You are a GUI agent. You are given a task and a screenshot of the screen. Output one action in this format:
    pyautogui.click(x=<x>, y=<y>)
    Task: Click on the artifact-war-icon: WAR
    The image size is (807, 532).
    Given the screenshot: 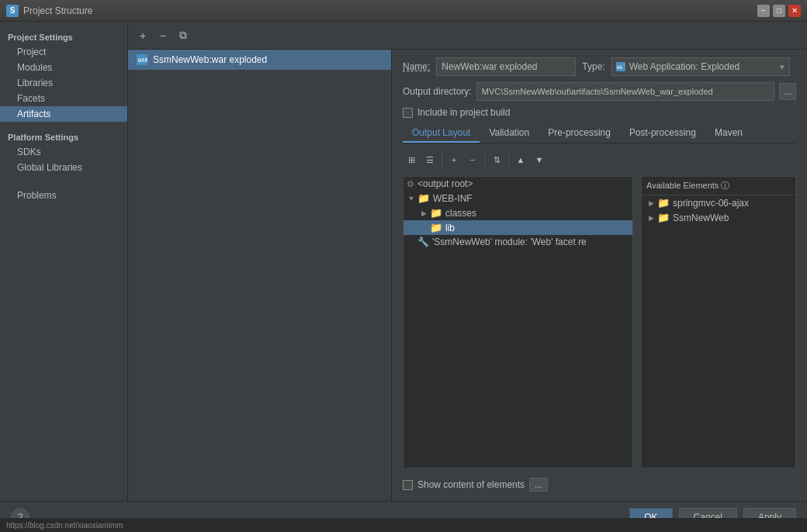 What is the action you would take?
    pyautogui.click(x=142, y=60)
    